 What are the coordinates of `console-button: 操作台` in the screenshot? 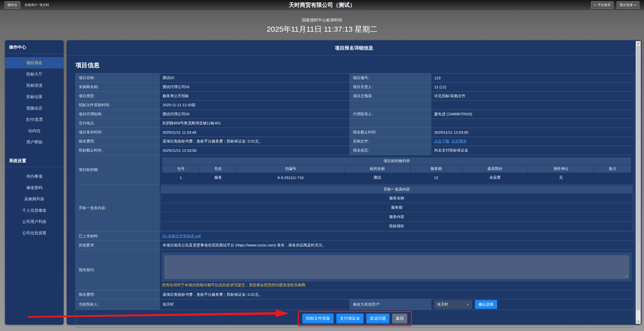 It's located at (13, 5).